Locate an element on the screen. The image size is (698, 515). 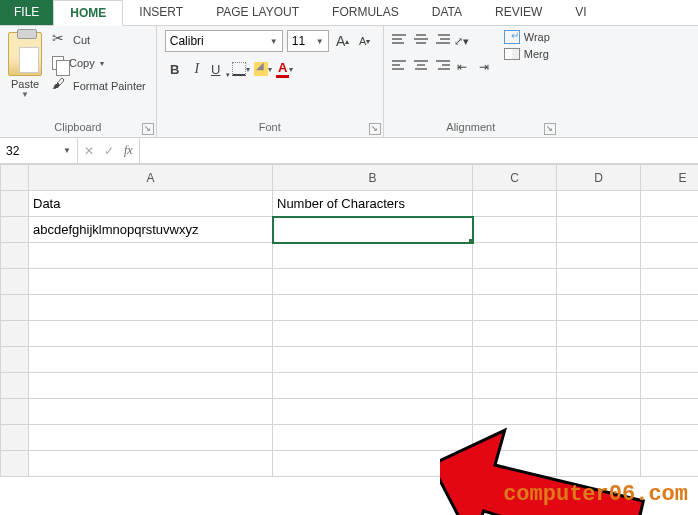
align-bottom-button is located at coordinates (441, 39).